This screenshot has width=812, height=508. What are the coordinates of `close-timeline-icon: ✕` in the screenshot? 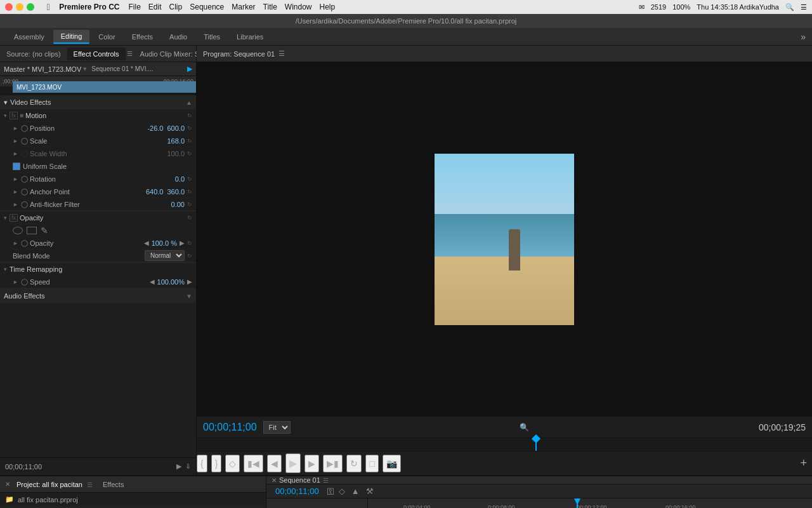 It's located at (274, 480).